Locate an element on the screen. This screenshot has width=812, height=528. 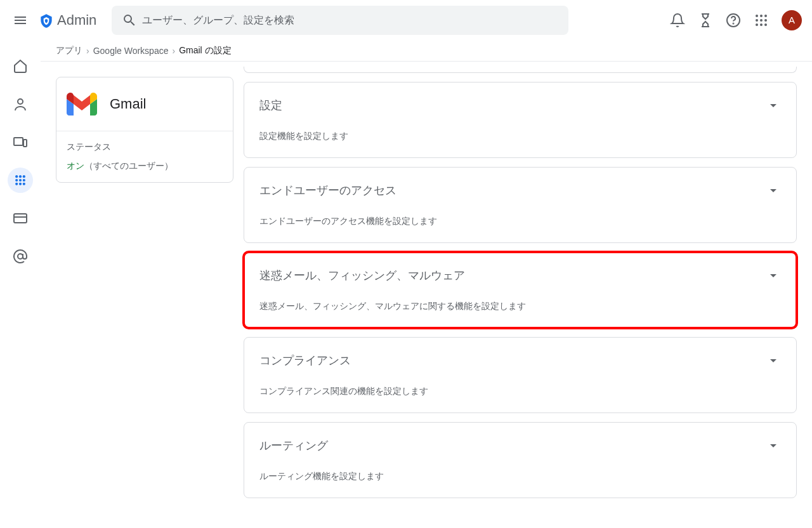
status-value: オン（すべてのユーザー） is located at coordinates (145, 166).